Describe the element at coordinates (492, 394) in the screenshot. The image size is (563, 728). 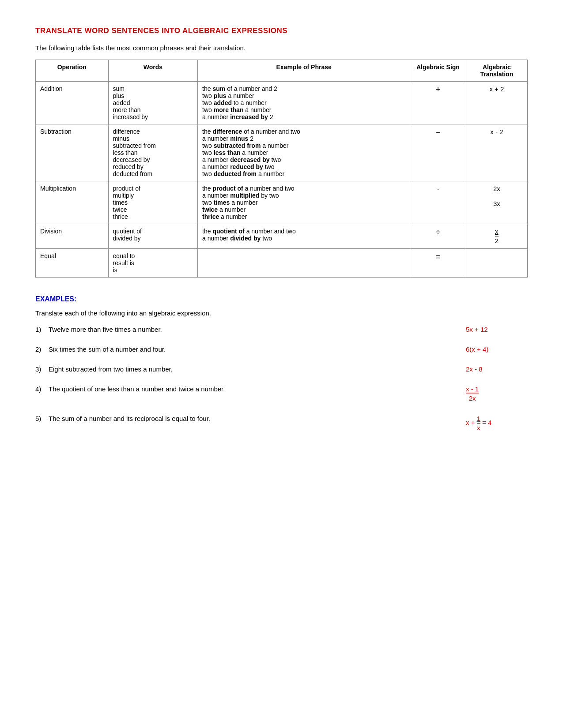
I see `example-answer-4: x - 1 2x` at that location.